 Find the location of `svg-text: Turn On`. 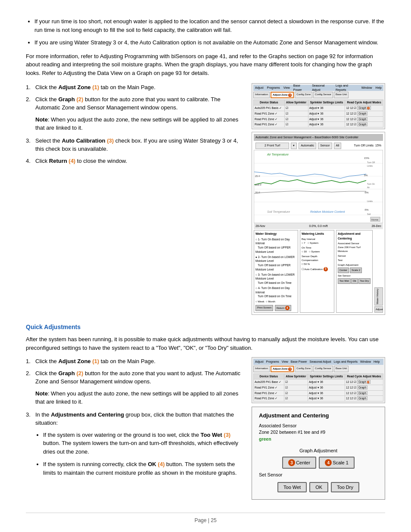

svg-text: Turn On is located at coordinates (371, 184).